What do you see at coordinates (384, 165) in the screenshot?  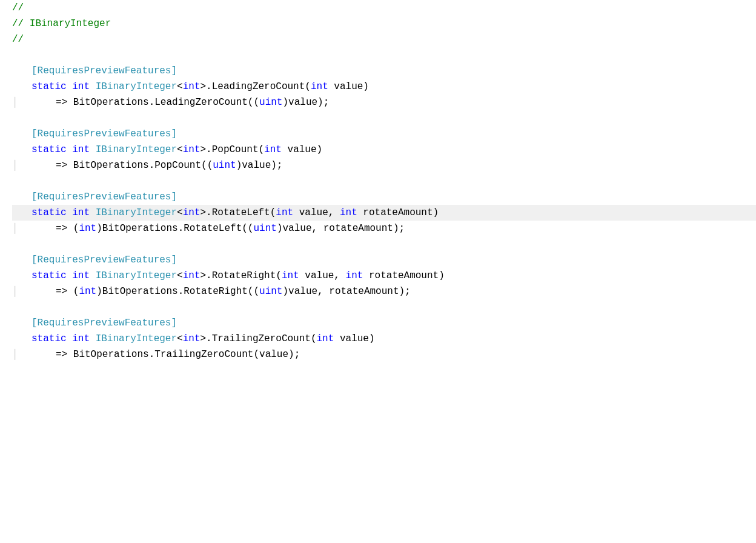 I see `code-line: │=> BitOperations.PopCount((uint)value);` at bounding box center [384, 165].